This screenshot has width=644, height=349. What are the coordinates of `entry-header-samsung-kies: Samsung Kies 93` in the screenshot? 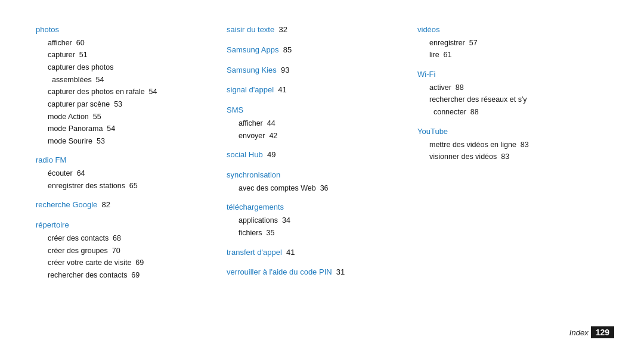 It's located at (322, 70).